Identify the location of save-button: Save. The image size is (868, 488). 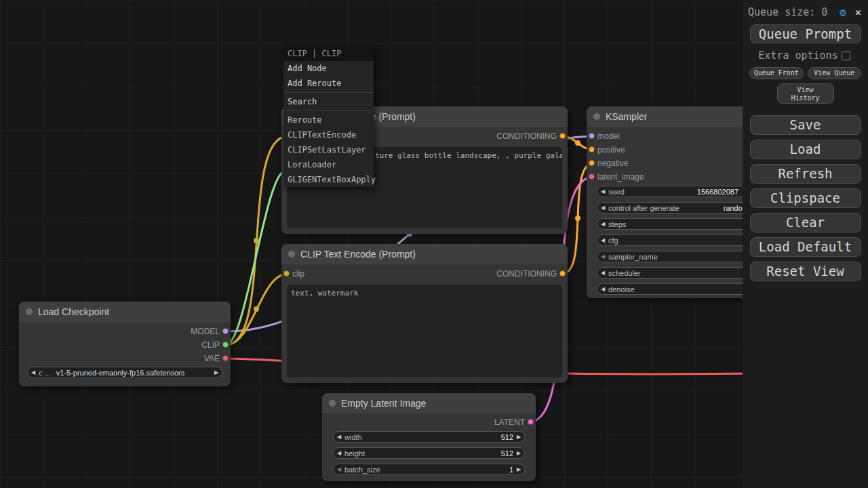
(806, 125).